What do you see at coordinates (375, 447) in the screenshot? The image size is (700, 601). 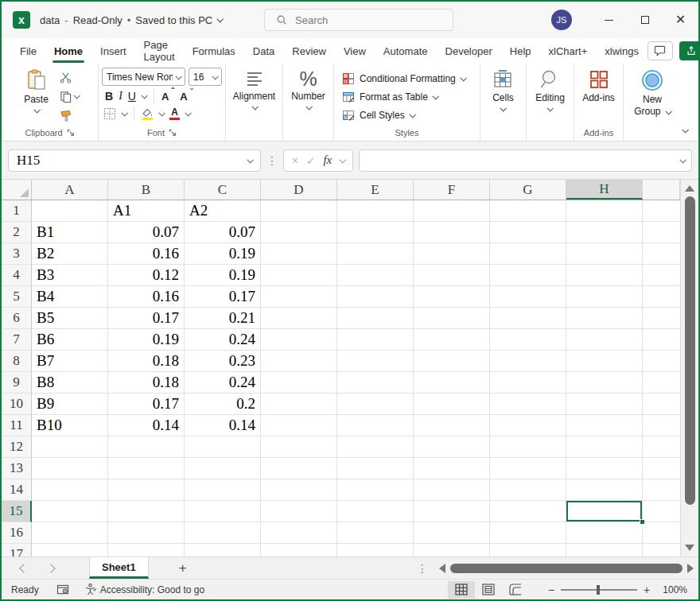 I see `cell-E12` at bounding box center [375, 447].